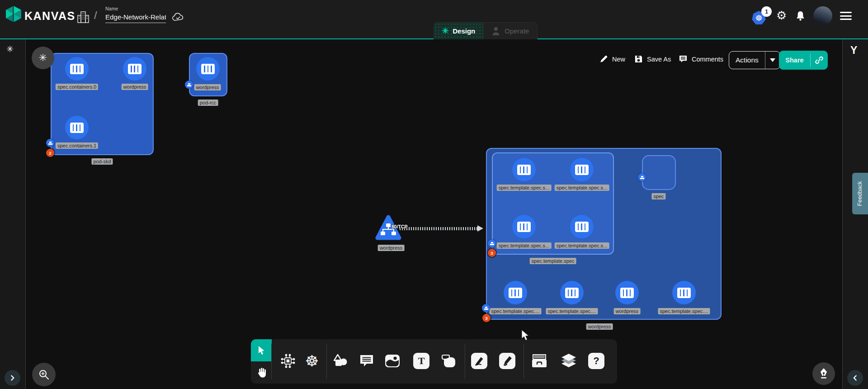 The height and width of the screenshot is (389, 868). Describe the element at coordinates (136, 18) in the screenshot. I see `design-name-input` at that location.